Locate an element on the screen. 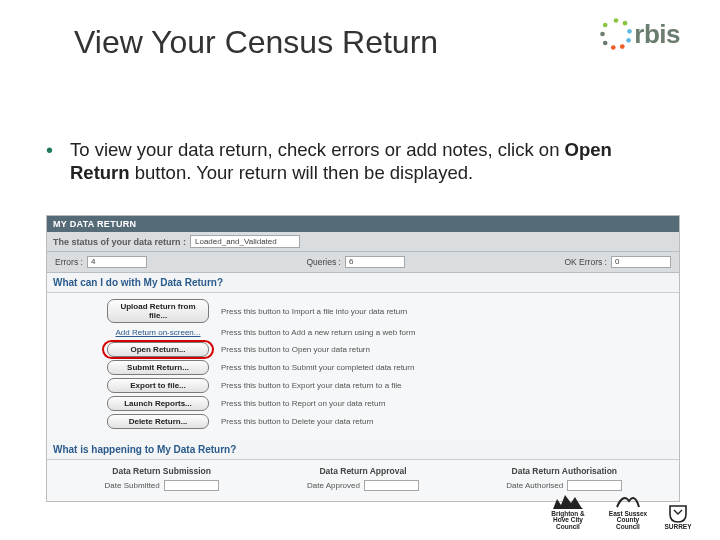  action-row: Submit Return...Press this button to Sub… is located at coordinates (389, 368).